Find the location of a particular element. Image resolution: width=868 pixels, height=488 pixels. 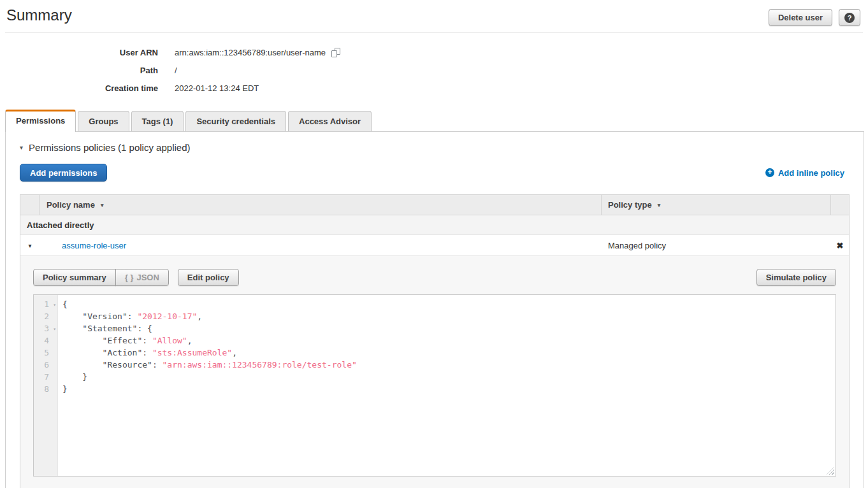

editor-code: { "Version": "2012-10-17", "Statement": … is located at coordinates (208, 385).